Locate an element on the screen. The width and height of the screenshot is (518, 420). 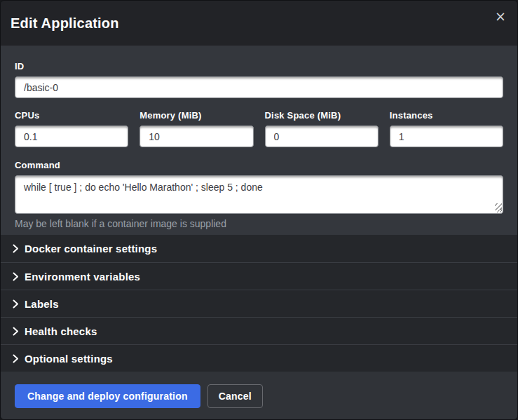
memory-input is located at coordinates (196, 136).